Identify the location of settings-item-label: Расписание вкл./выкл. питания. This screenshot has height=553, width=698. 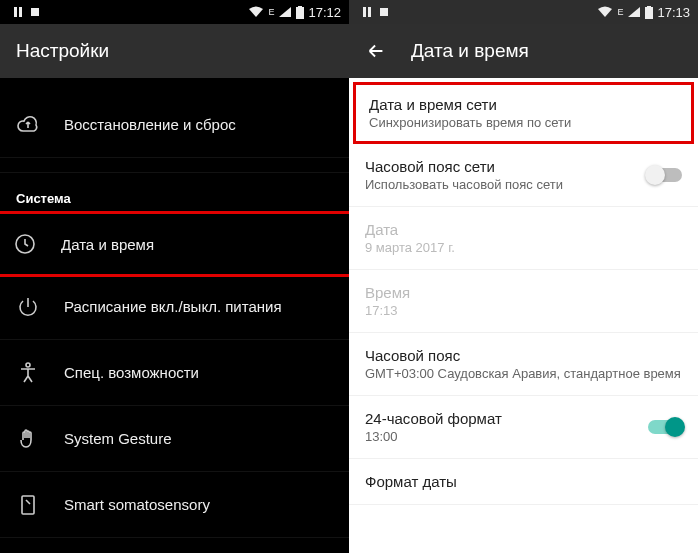
(173, 306).